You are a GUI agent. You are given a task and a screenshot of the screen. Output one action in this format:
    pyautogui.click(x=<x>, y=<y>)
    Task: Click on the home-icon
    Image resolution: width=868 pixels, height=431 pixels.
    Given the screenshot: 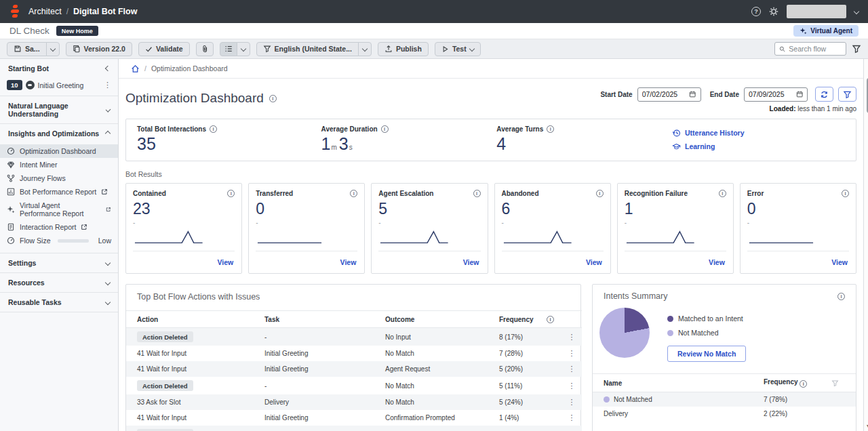 What is the action you would take?
    pyautogui.click(x=136, y=69)
    